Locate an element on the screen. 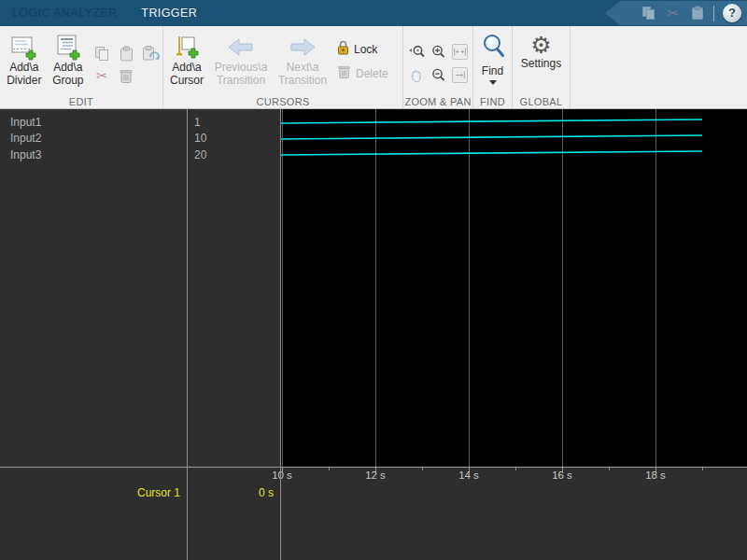  next-transition-icon is located at coordinates (303, 48).